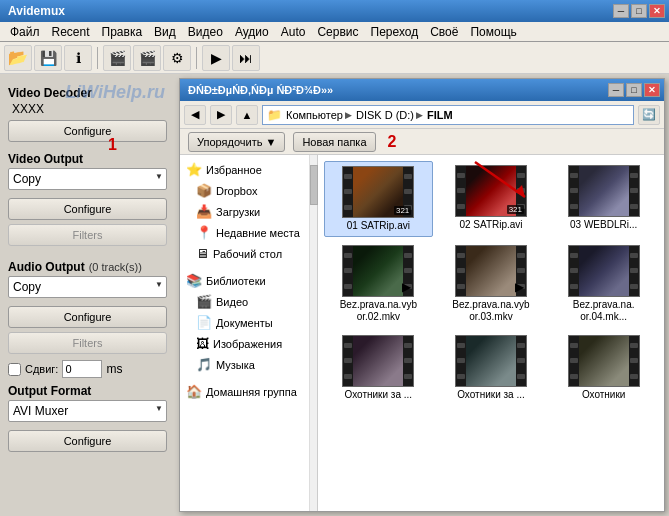  I want to click on file-item-6: Охотники за ..., so click(378, 368).